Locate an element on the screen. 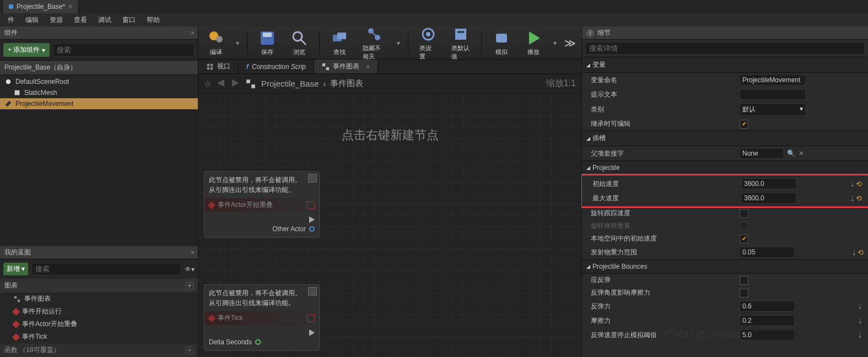 This screenshot has width=868, height=357. tooltip-input is located at coordinates (773, 94).